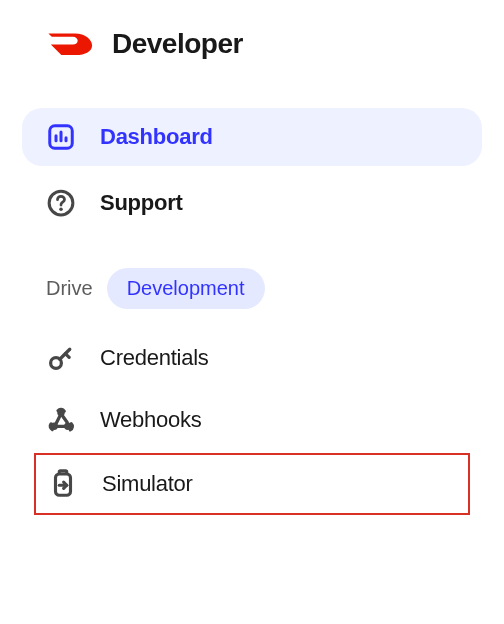 Image resolution: width=504 pixels, height=624 pixels. I want to click on nav-item-support: Support, so click(252, 203).